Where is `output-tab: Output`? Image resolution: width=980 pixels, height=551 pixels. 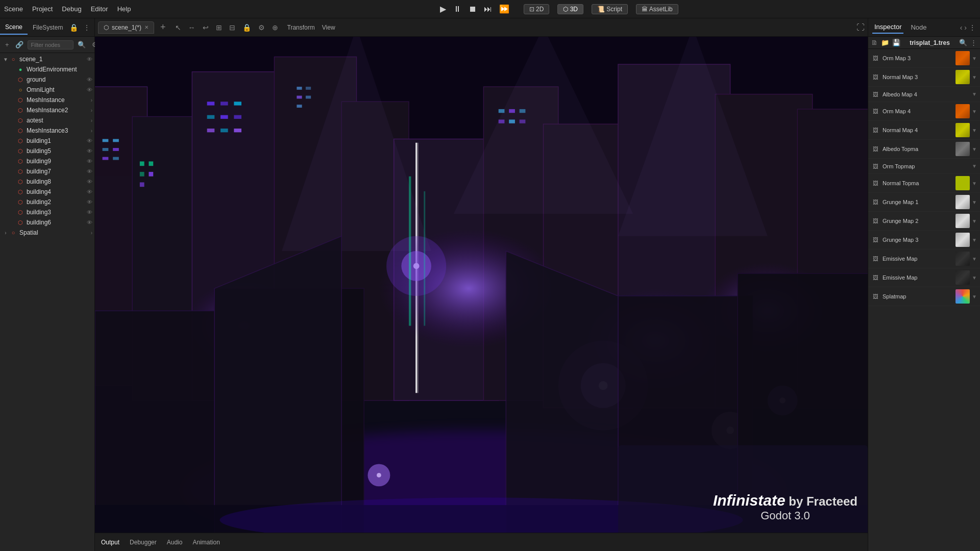
output-tab: Output is located at coordinates (110, 542).